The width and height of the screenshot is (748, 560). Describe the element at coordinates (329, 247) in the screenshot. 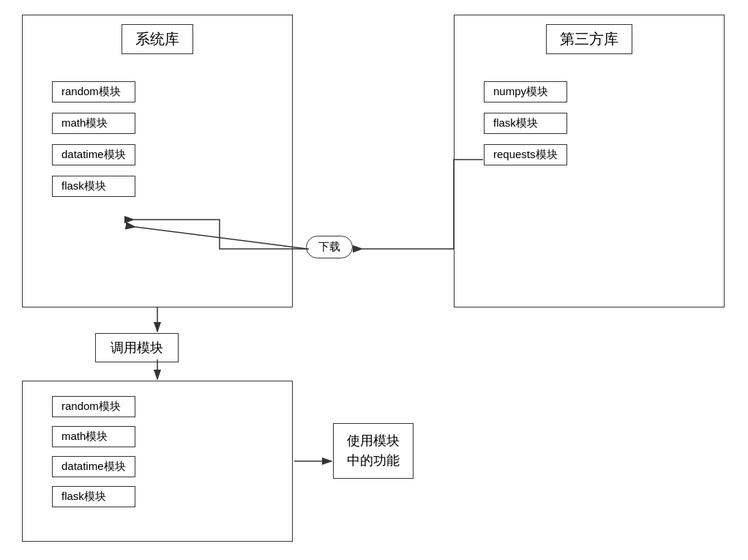

I see `download-label: 下载` at that location.